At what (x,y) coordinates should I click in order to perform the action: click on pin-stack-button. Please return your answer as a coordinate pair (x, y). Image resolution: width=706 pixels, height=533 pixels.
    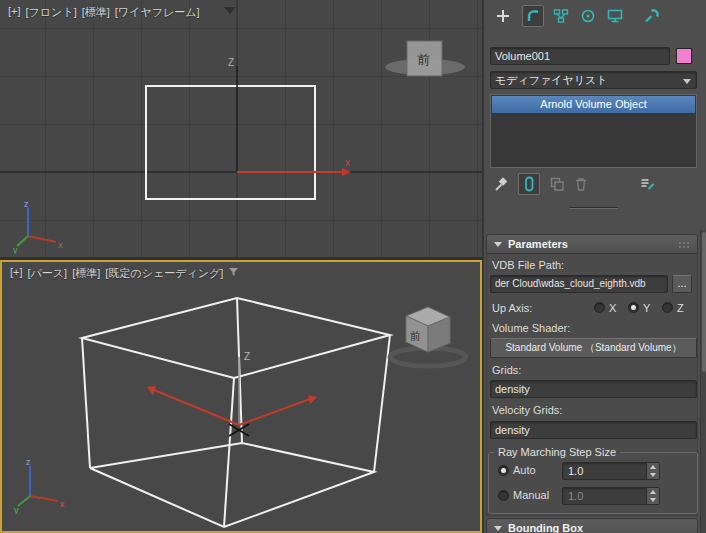
    Looking at the image, I should click on (501, 184).